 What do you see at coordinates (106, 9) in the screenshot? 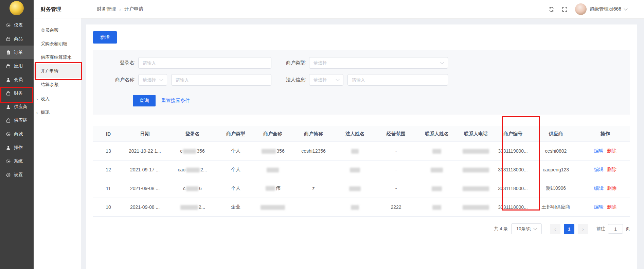
I see `breadcrumb-item: 财务管理` at bounding box center [106, 9].